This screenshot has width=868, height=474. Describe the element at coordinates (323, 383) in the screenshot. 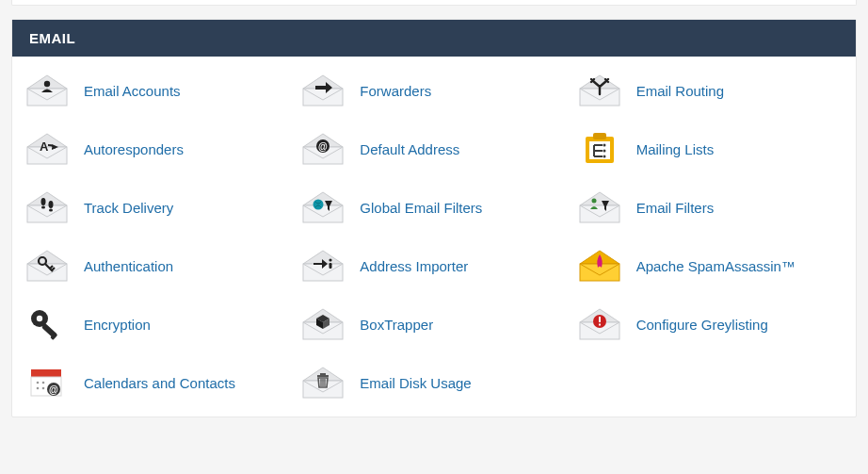

I see `trash-envelope-icon` at that location.